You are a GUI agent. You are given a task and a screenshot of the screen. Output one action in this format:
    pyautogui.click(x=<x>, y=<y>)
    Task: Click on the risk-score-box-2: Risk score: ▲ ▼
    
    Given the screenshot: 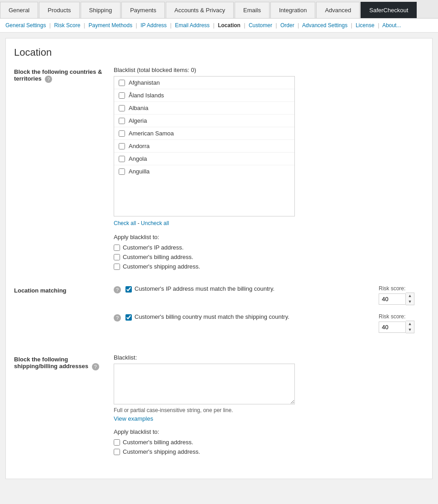 What is the action you would take?
    pyautogui.click(x=401, y=323)
    